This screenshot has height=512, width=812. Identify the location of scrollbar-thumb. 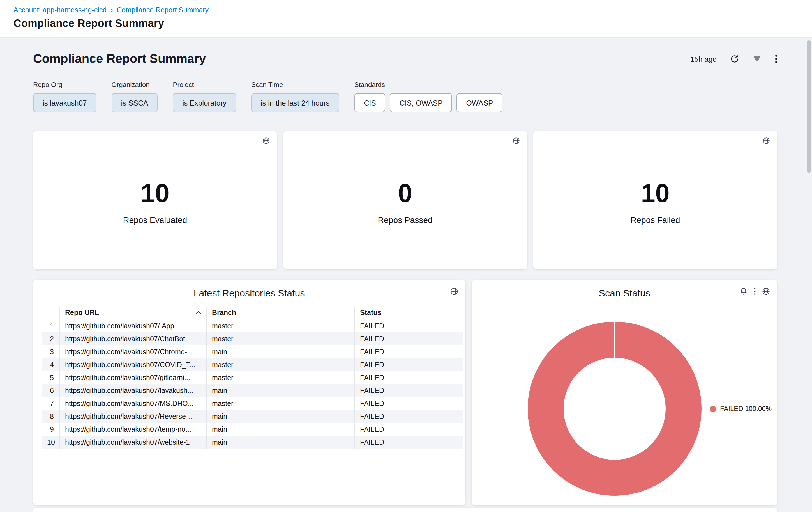
(809, 107).